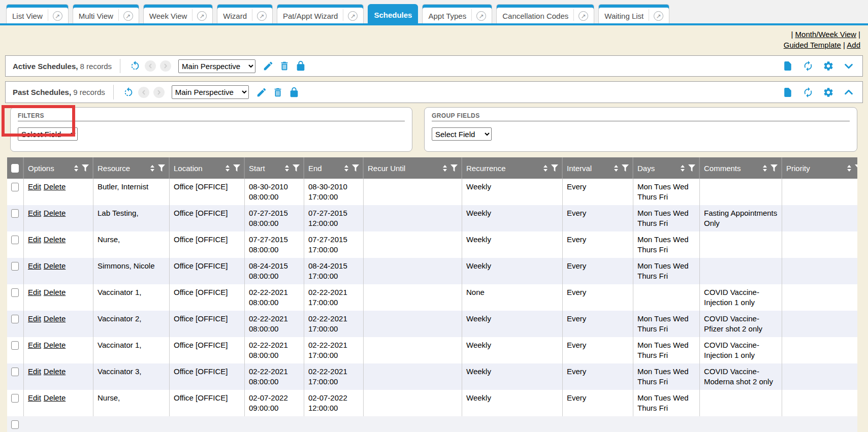 The image size is (868, 432). What do you see at coordinates (634, 14) in the screenshot?
I see `tab-waiting-list: Waiting List↗` at bounding box center [634, 14].